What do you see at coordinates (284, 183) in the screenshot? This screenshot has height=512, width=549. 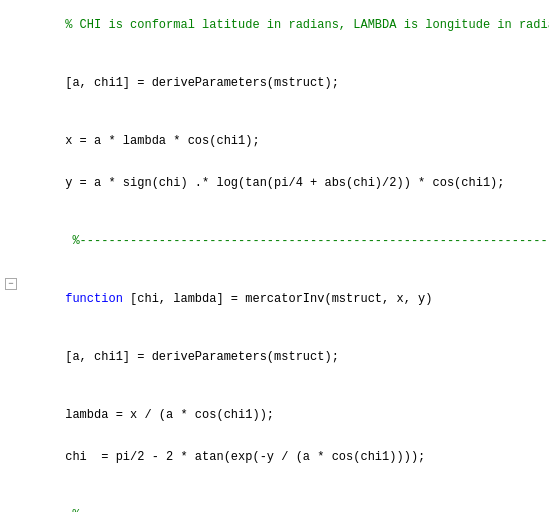 I see `code-text: y = a * sign(chi) .* log(tan(pi/4 + abs(…` at bounding box center [284, 183].